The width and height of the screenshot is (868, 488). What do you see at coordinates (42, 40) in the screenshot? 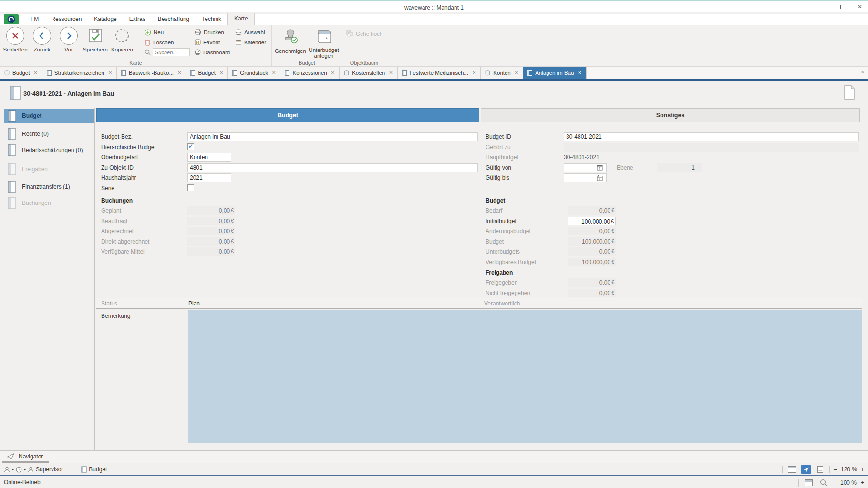
I see `back-button: Zurück` at bounding box center [42, 40].